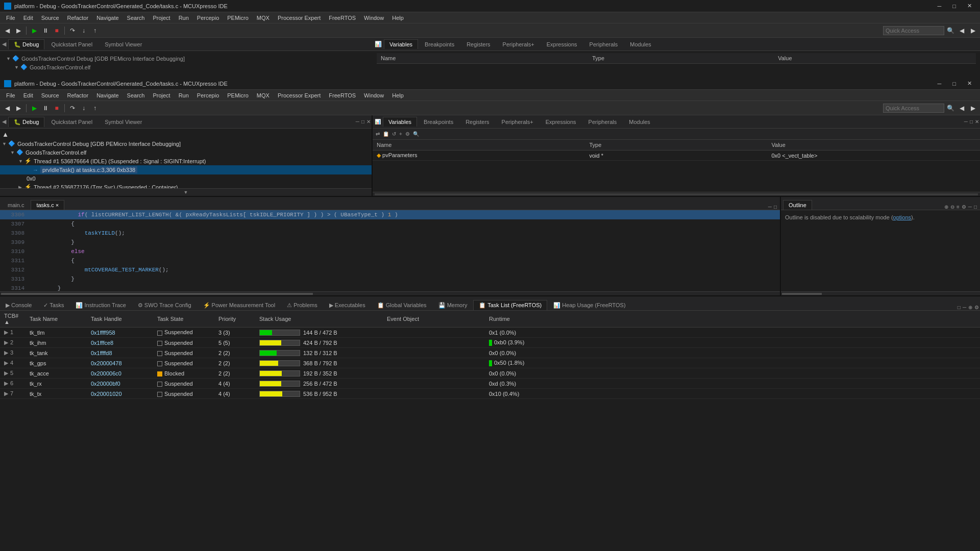  I want to click on menu-percepio-1: Percepio, so click(208, 18).